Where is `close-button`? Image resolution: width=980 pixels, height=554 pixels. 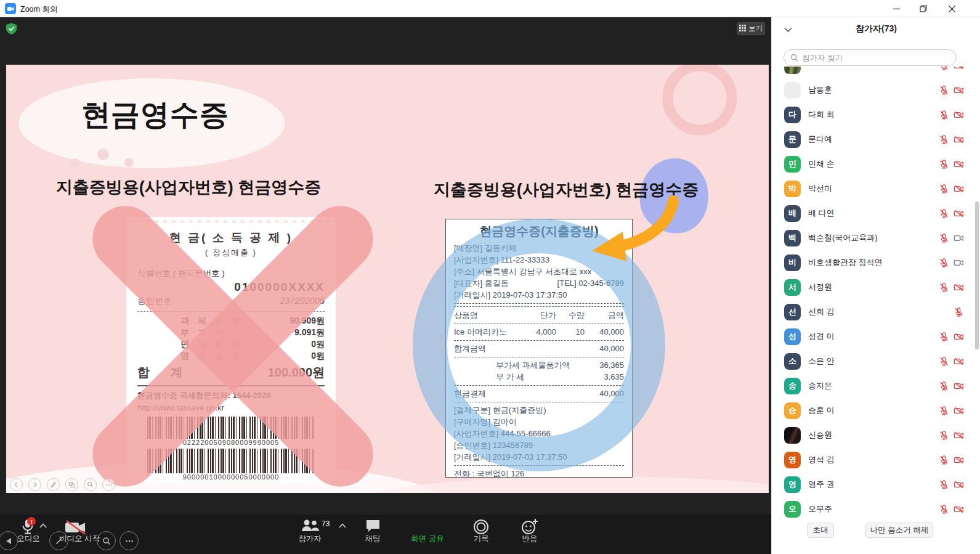 close-button is located at coordinates (952, 9).